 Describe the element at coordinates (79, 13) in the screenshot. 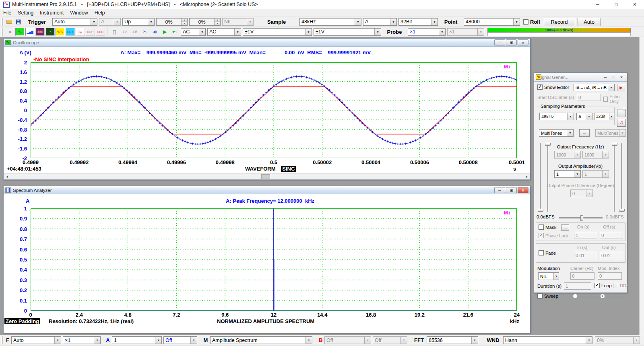

I see `menu-item-window: Window` at that location.